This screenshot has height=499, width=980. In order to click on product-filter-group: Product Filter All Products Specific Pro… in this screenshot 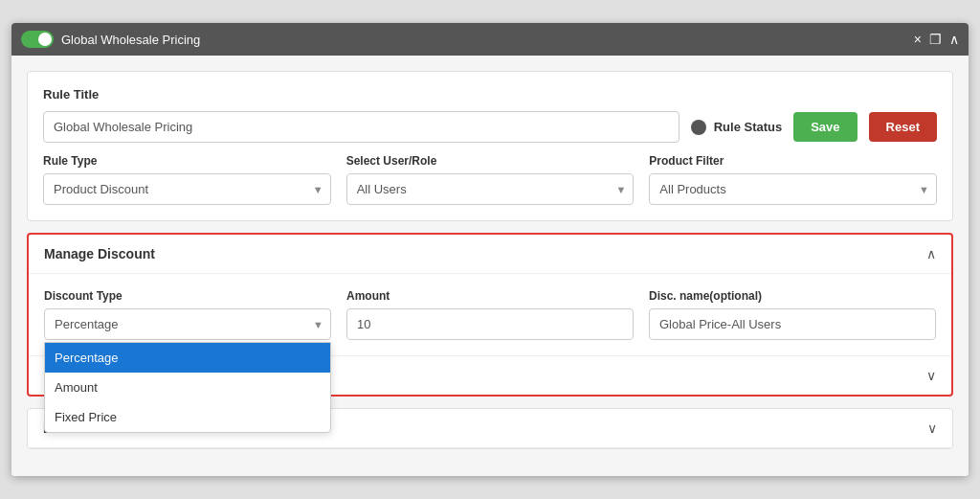, I will do `click(792, 180)`.